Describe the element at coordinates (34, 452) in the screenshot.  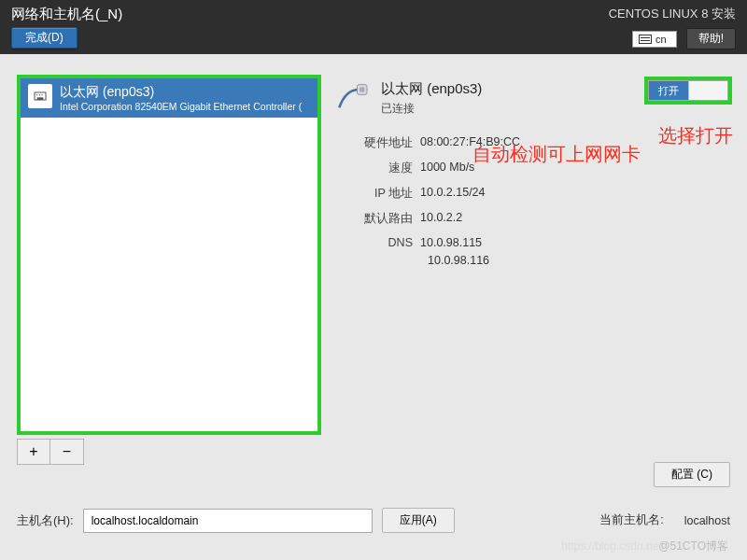
I see `add-nic-button: +` at that location.